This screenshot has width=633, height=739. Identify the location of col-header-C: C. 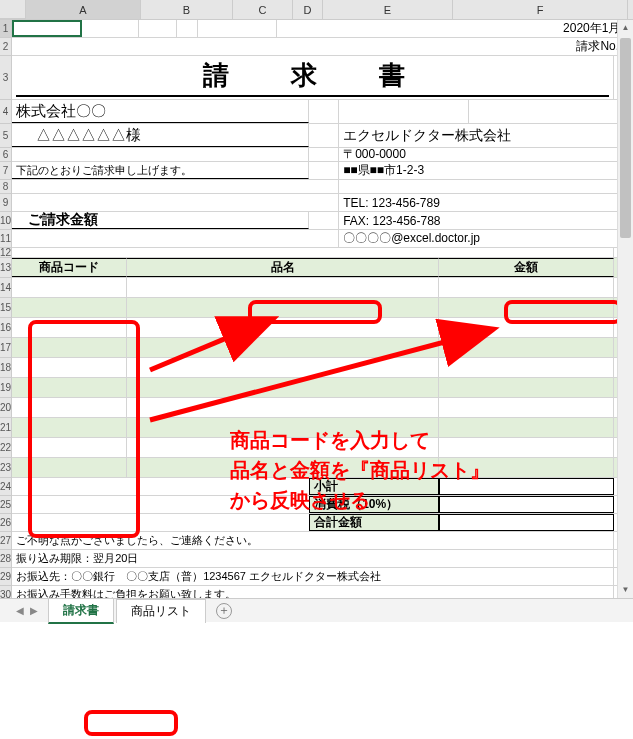
(263, 10).